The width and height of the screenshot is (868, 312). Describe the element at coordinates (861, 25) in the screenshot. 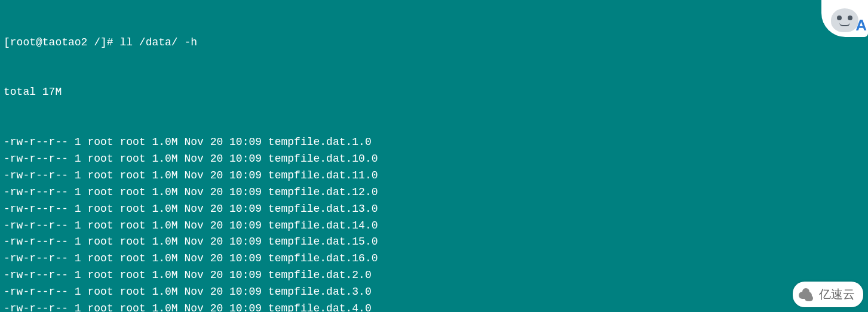

I see `mascot-letter: A` at that location.